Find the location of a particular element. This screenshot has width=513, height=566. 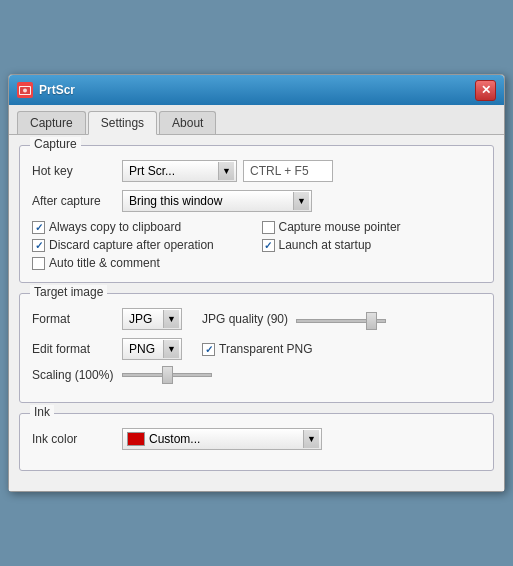

checkbox-discard-after-label: Discard capture after operation is located at coordinates (132, 245).